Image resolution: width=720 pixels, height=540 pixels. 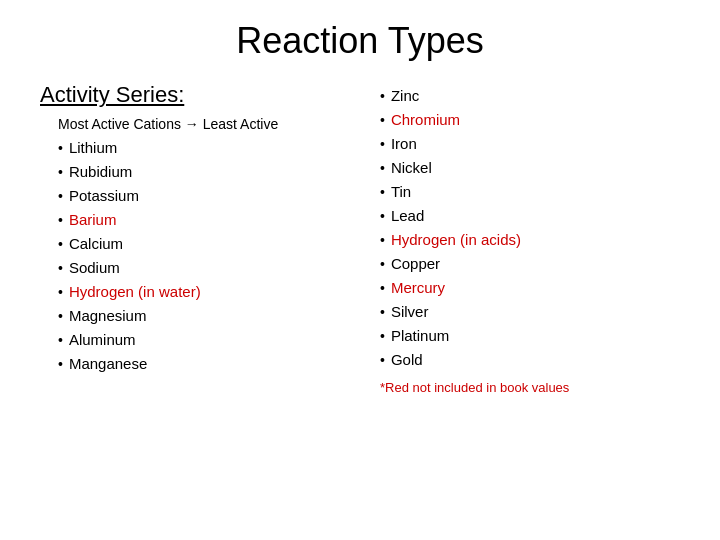 What do you see at coordinates (530, 216) in the screenshot?
I see `list-item: Lead` at bounding box center [530, 216].